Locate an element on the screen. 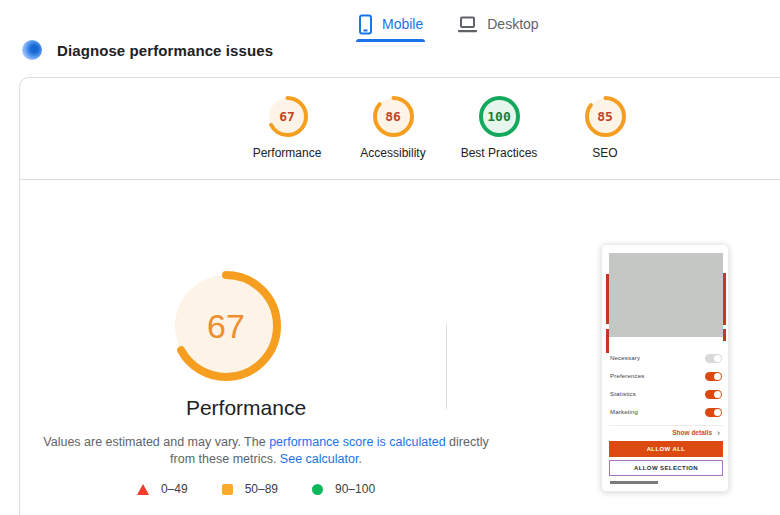 This screenshot has width=780, height=515. desktop-laptop-icon is located at coordinates (468, 24).